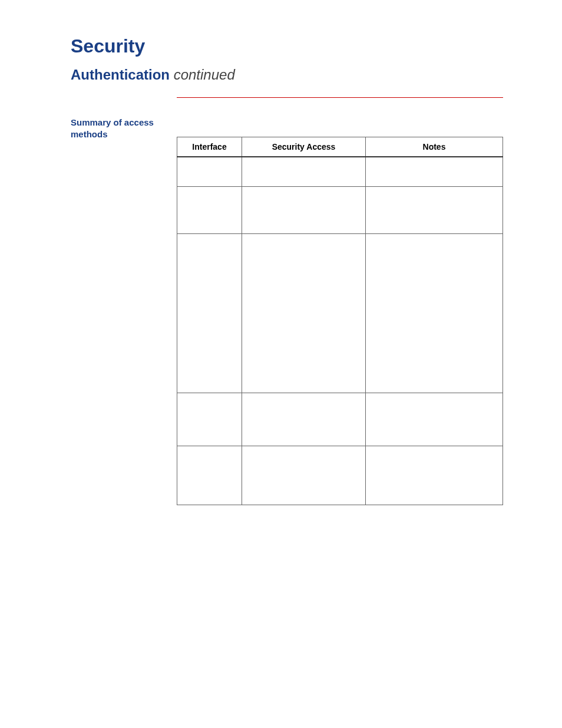  Describe the element at coordinates (340, 147) in the screenshot. I see `table-header-row: Interface Security Access Notes` at that location.